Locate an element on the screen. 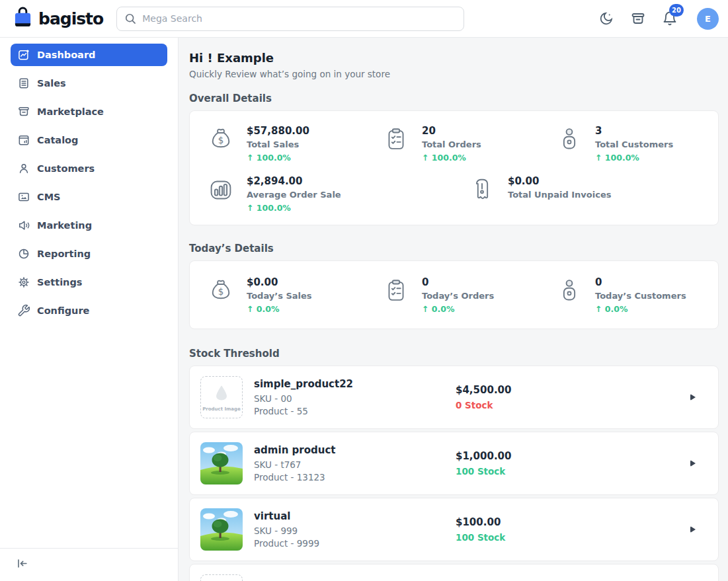  stock-row: virtual SKU - 999 Product - 9999 $100.00… is located at coordinates (454, 529).